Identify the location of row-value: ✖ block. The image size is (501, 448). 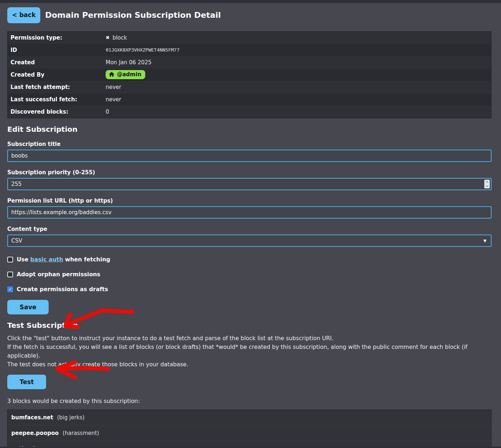
(116, 38).